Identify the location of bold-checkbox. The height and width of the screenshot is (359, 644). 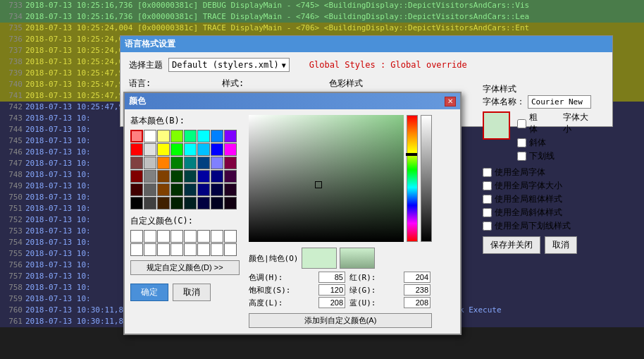
(521, 124).